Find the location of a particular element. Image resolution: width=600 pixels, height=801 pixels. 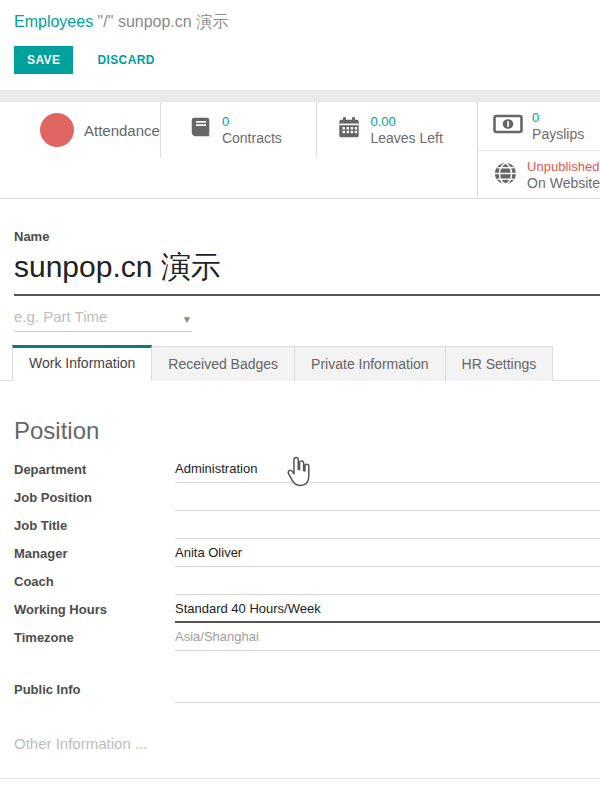

notes-textarea: Other Information ... is located at coordinates (307, 744).